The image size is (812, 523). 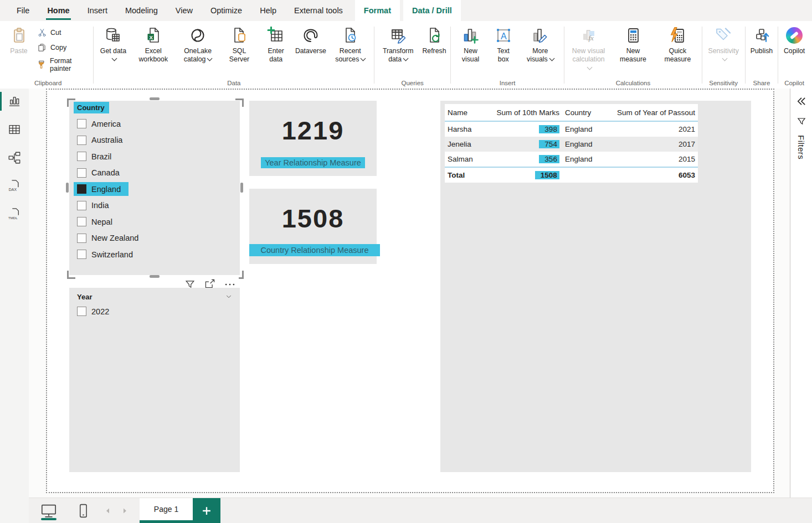 I want to click on sidebar-model-view, so click(x=14, y=158).